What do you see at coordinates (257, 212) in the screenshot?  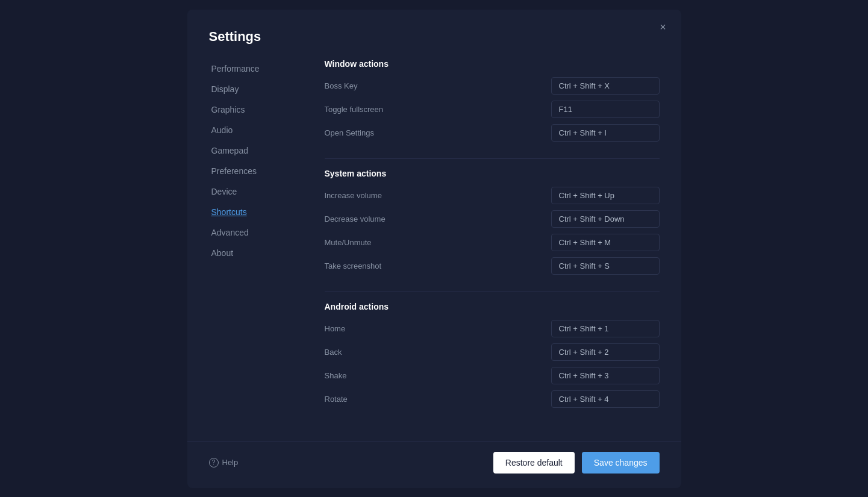 I see `sidebar-item-shortcuts: Shortcuts` at bounding box center [257, 212].